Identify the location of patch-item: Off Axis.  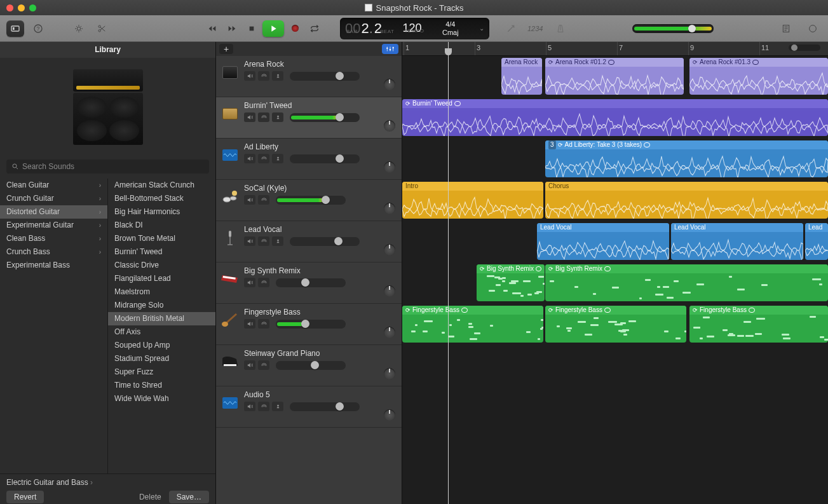
(161, 332).